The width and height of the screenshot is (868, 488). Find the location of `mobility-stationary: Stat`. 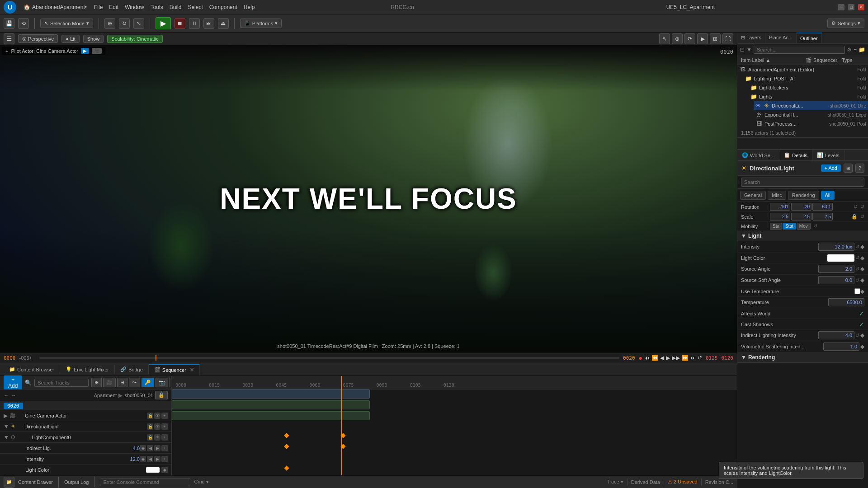

mobility-stationary: Stat is located at coordinates (789, 226).